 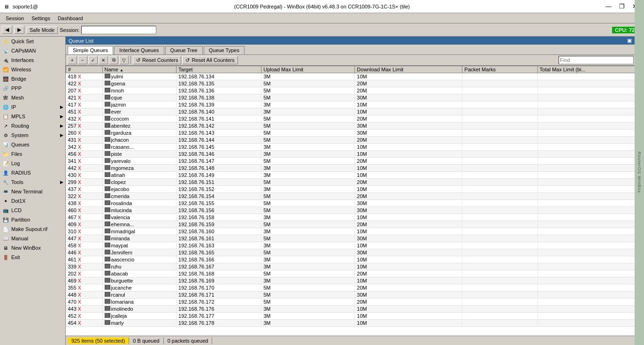 What do you see at coordinates (219, 69) in the screenshot?
I see `col-target: Target` at bounding box center [219, 69].